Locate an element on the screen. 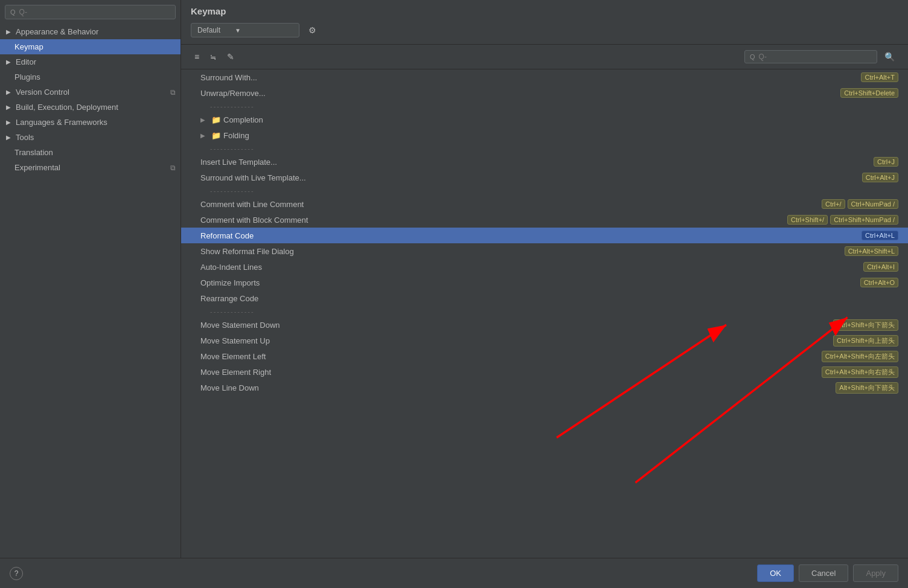 The height and width of the screenshot is (588, 908). keymap-item-label: Surround With... is located at coordinates (531, 77).